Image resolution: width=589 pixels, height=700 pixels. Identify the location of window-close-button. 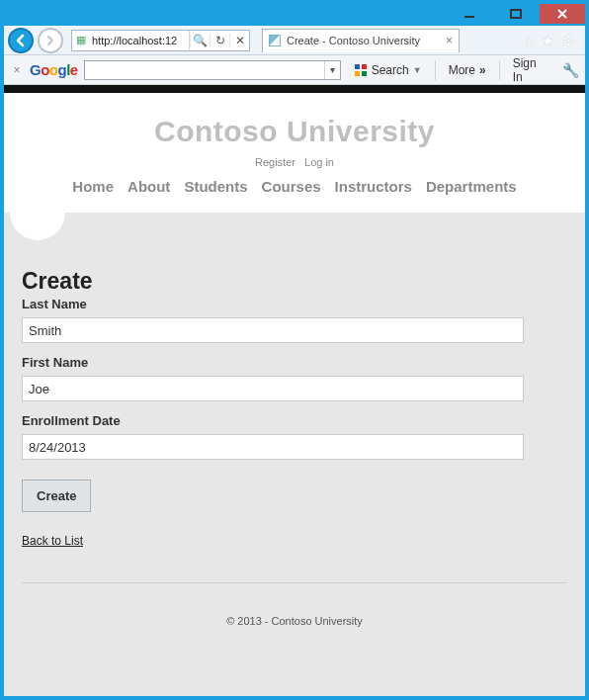
(562, 14).